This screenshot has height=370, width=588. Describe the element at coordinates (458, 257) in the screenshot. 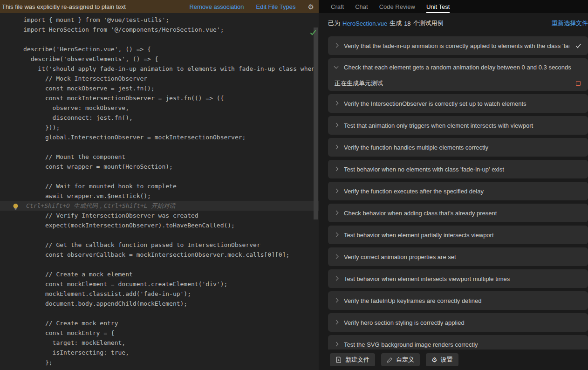

I see `test-case-row: Verify correct animation properties are …` at that location.